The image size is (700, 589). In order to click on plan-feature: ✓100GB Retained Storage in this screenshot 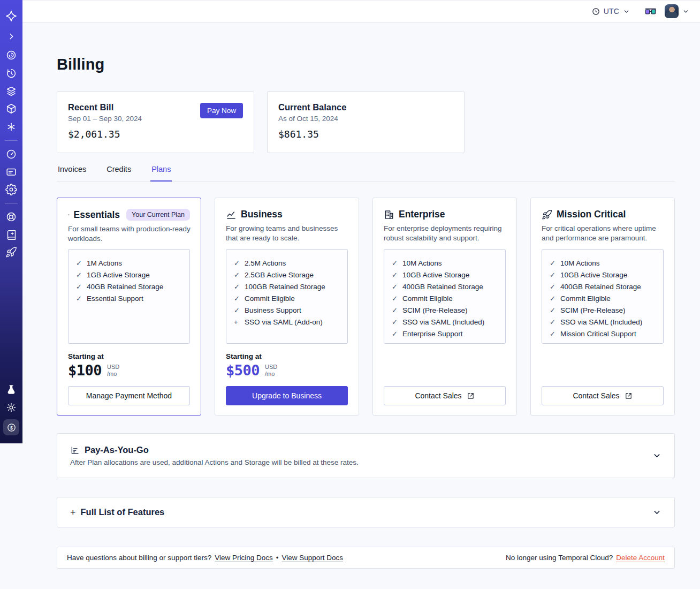, I will do `click(287, 287)`.